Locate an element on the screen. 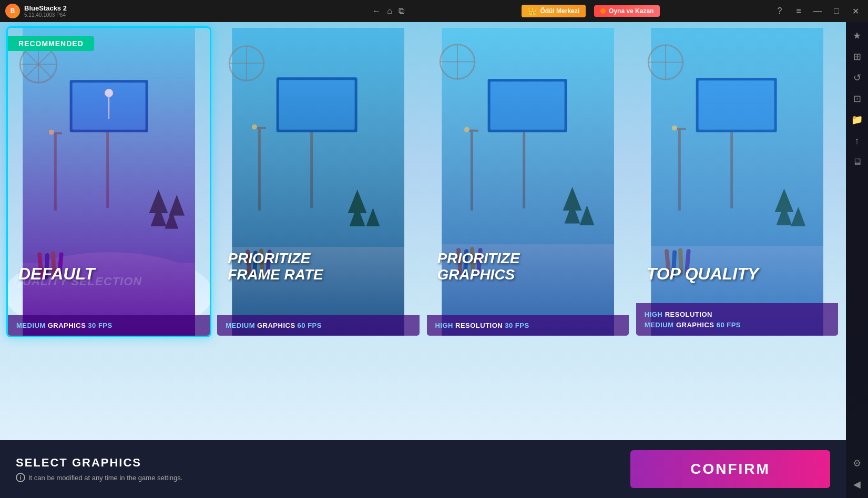 The height and width of the screenshot is (498, 868). spec-fps4: 60 FPS is located at coordinates (729, 325).